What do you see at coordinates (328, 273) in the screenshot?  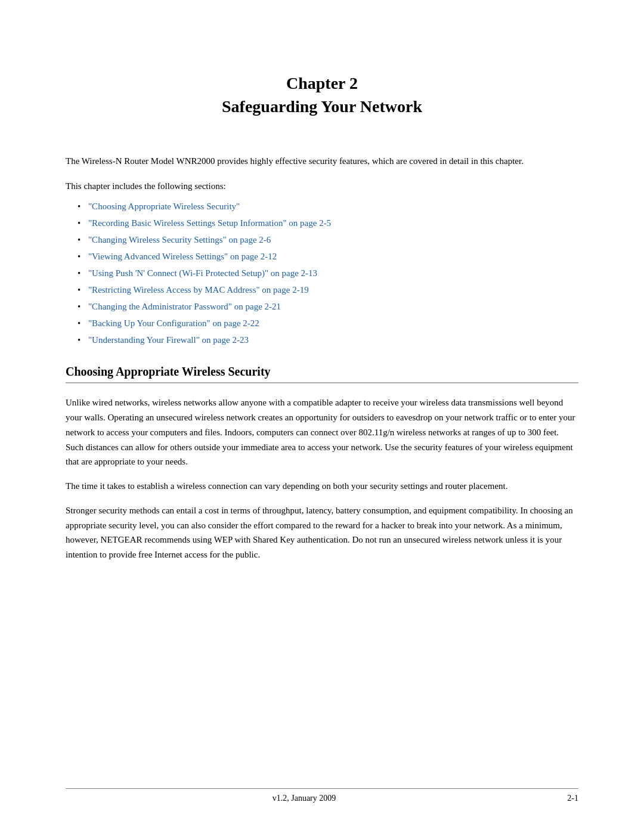 I see `list-item: "Using Push 'N' Connect (Wi-Fi Protected…` at bounding box center [328, 273].